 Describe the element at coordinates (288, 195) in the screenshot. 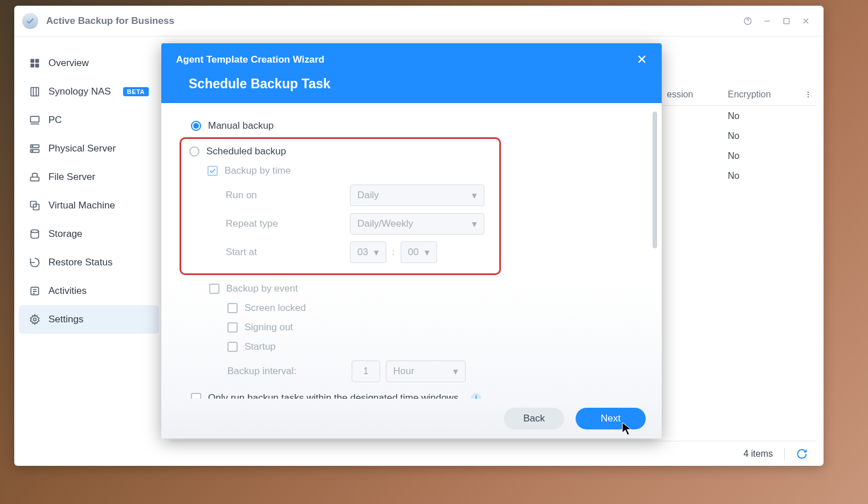

I see `run-on-label: Run on` at that location.